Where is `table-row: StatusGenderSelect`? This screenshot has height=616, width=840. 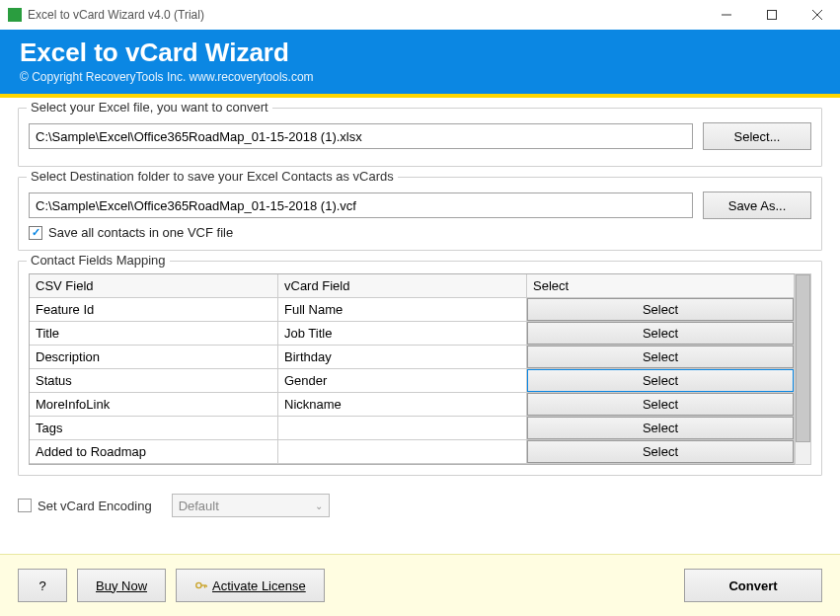 table-row: StatusGenderSelect is located at coordinates (413, 381).